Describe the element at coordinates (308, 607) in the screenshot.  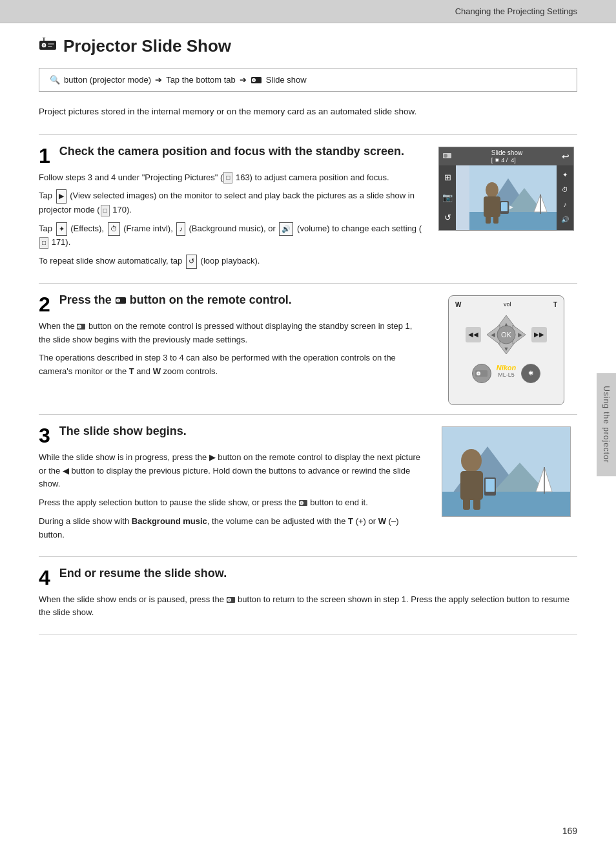
I see `step-4-para-1: When the slide show ends or is paused, p…` at that location.